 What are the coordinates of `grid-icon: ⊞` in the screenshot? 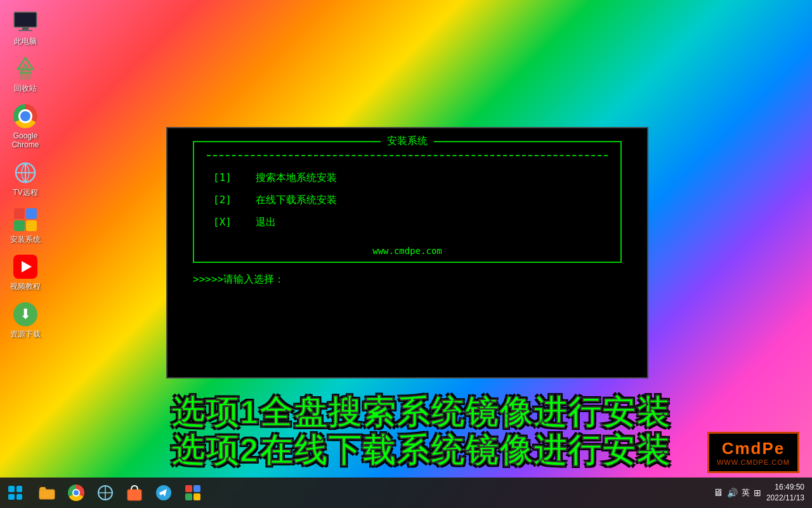 It's located at (757, 493).